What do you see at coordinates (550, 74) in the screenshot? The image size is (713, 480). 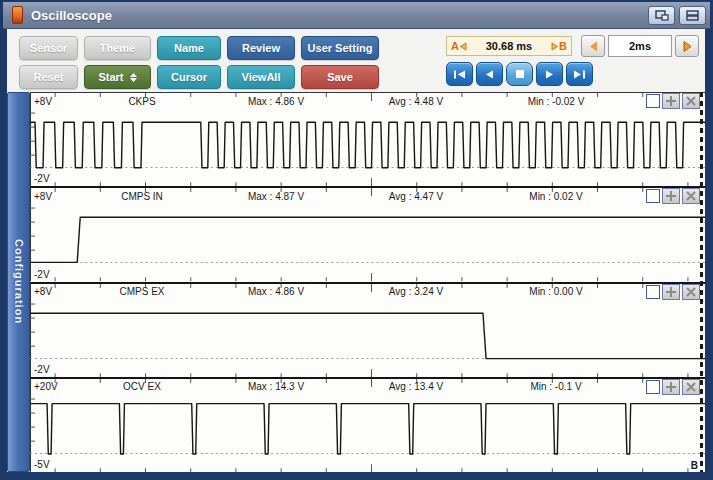 I see `step-forward-button` at bounding box center [550, 74].